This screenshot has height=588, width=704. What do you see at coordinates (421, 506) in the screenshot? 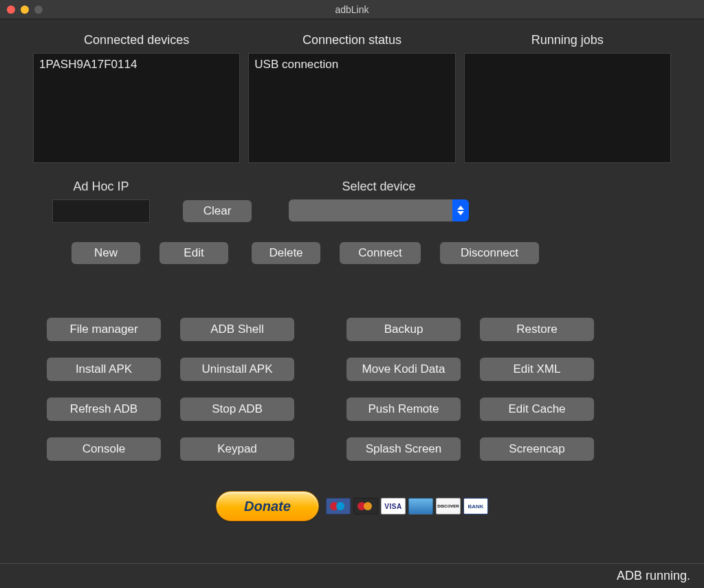
I see `amex-card-icon` at bounding box center [421, 506].